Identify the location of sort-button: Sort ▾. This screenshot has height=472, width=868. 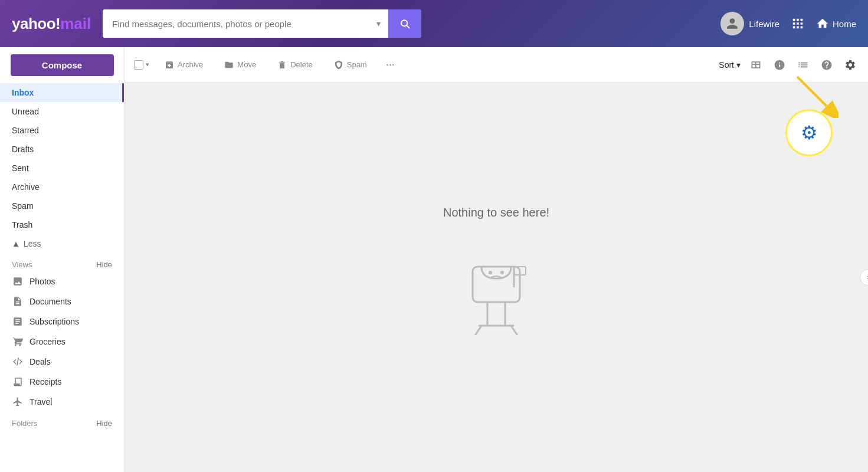
(729, 65).